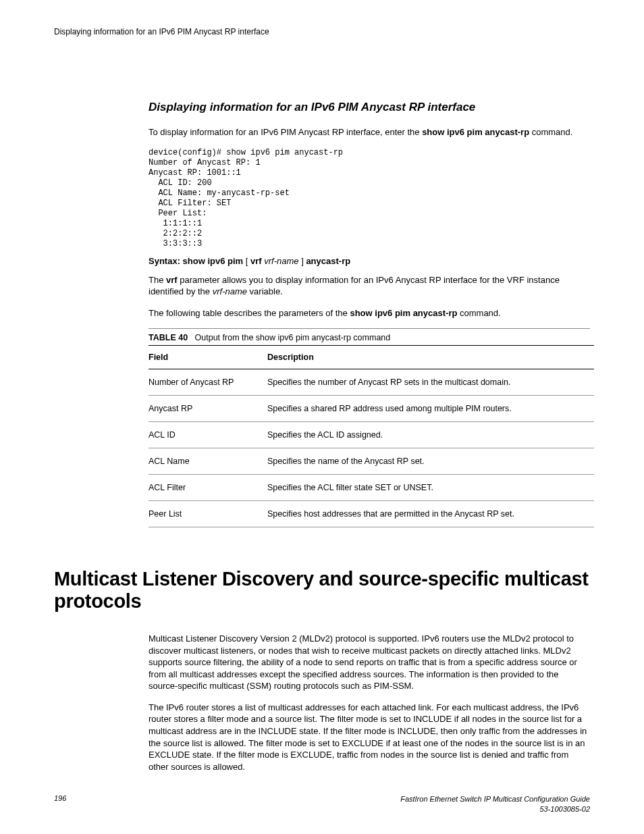  Describe the element at coordinates (431, 382) in the screenshot. I see `cell-desc: Specifies the number of Anycast RP sets …` at that location.